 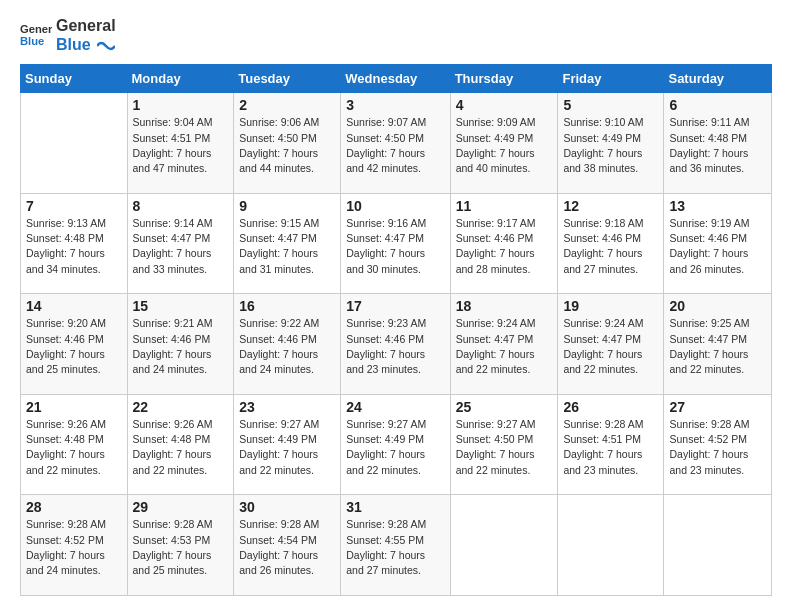 What do you see at coordinates (610, 407) in the screenshot?
I see `day-number: 26` at bounding box center [610, 407].